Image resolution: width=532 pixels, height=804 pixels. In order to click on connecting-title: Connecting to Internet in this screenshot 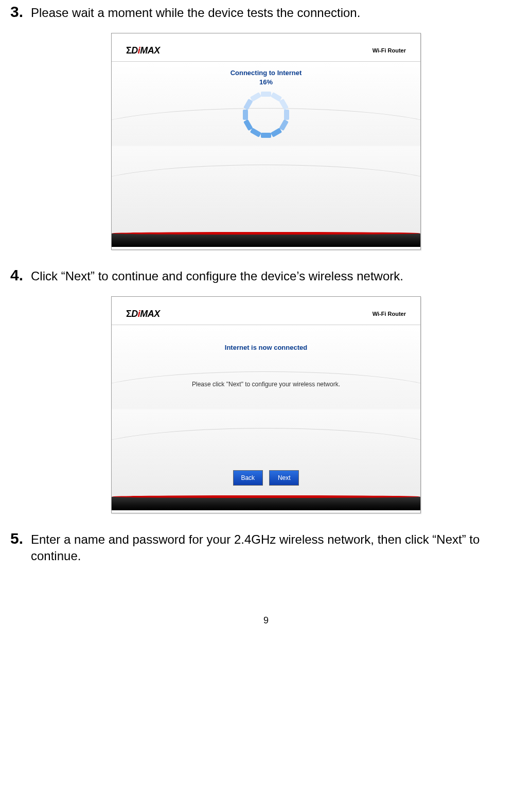, I will do `click(266, 73)`.